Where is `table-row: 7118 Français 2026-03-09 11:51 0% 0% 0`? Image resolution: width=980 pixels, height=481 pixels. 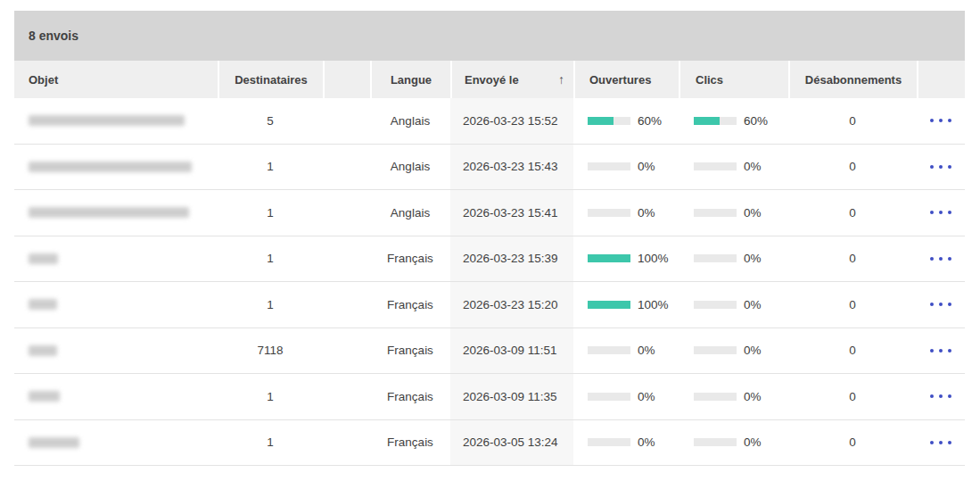 table-row: 7118 Français 2026-03-09 11:51 0% 0% 0 is located at coordinates (490, 352).